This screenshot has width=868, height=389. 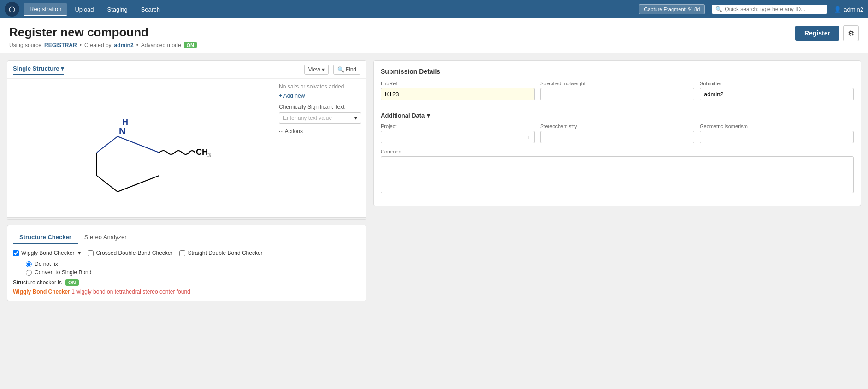 What do you see at coordinates (45, 238) in the screenshot?
I see `tab-structure-checker: Structure Checker` at bounding box center [45, 238].